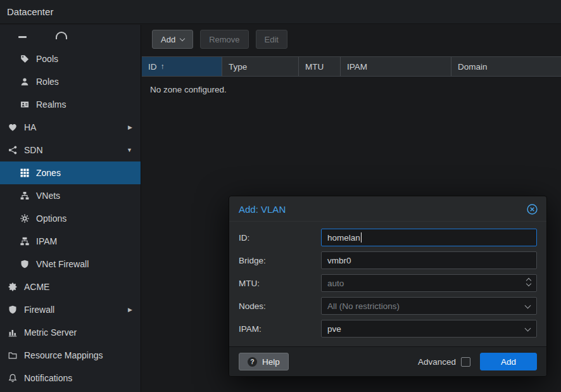 The width and height of the screenshot is (561, 392). I want to click on bridge-field-label: Bridge:, so click(280, 261).